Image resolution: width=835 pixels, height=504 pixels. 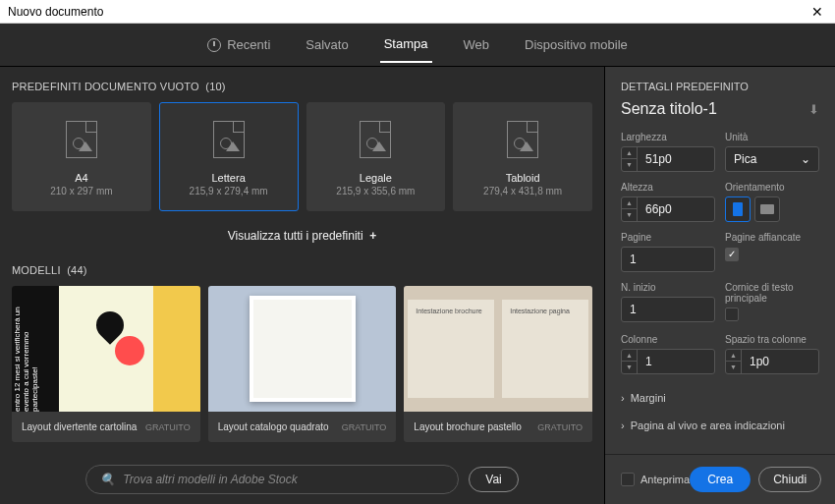 What do you see at coordinates (468, 426) in the screenshot?
I see `template-name: Layout brochure pastello` at bounding box center [468, 426].